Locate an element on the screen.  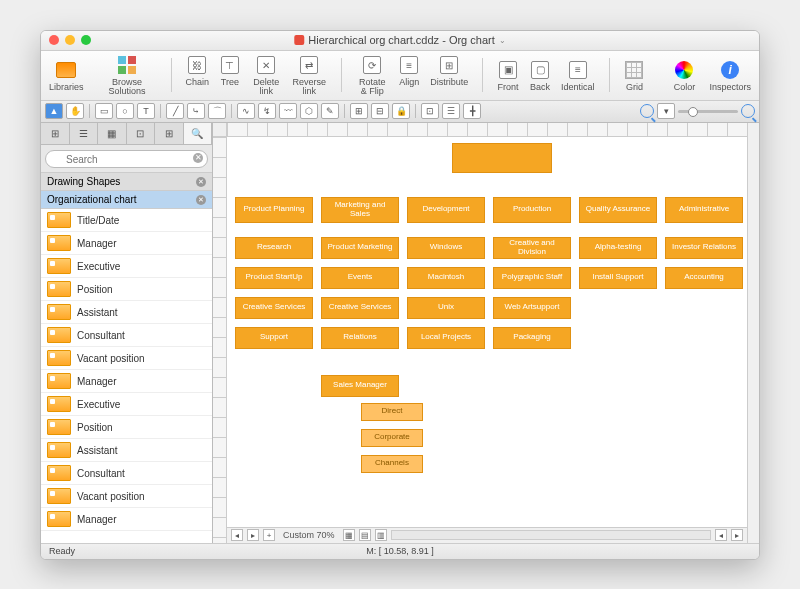
arc-tool: ⌒ is located at coordinates (217, 111).